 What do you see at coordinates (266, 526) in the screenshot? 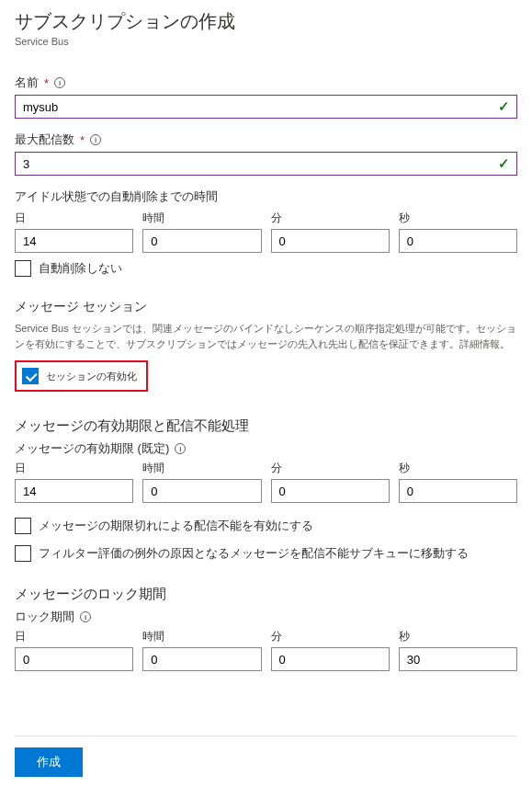
I see `dead-letter-expire-row: メッセージの期限切れによる配信不能を有効にする` at bounding box center [266, 526].